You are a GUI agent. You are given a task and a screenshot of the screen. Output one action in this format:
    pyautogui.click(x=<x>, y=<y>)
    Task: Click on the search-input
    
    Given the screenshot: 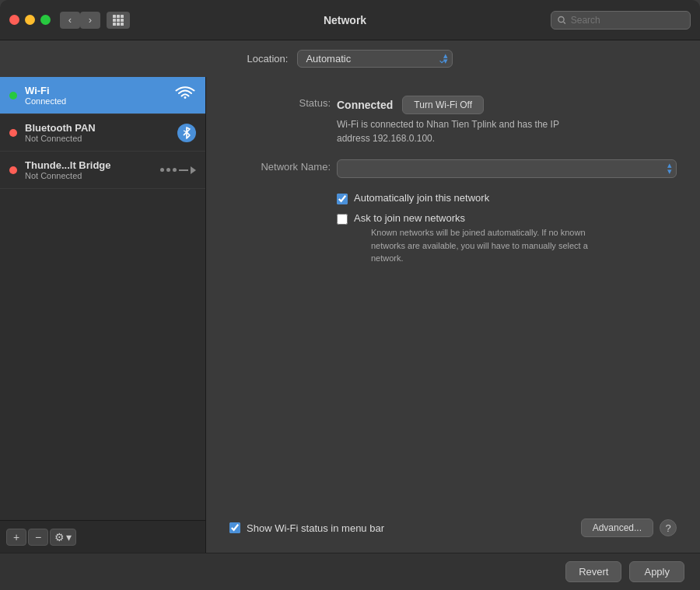 What is the action you would take?
    pyautogui.click(x=627, y=20)
    